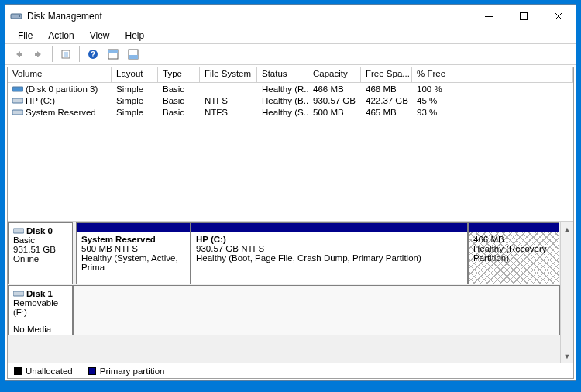 The width and height of the screenshot is (581, 392). I want to click on volume-status: Healthy (S..., so click(283, 112).